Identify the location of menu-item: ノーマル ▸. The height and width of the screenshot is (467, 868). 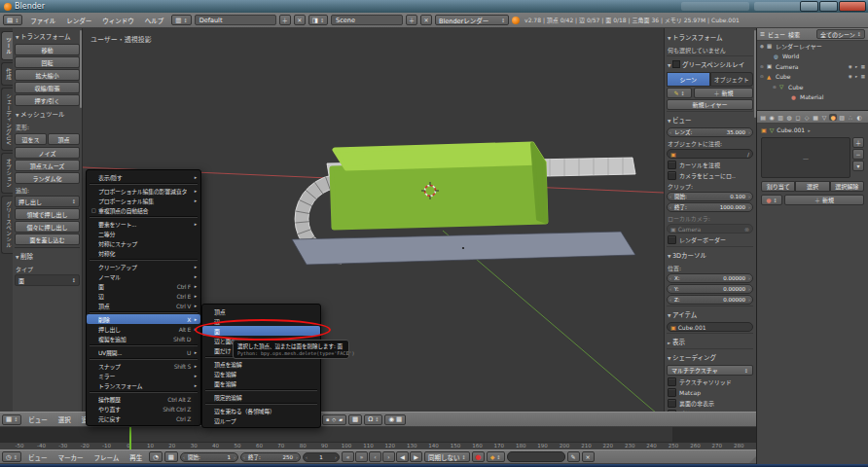
(144, 276).